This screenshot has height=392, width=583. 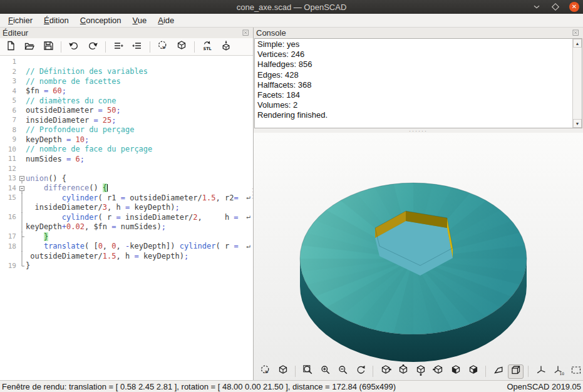 I want to click on open-icon, so click(x=29, y=47).